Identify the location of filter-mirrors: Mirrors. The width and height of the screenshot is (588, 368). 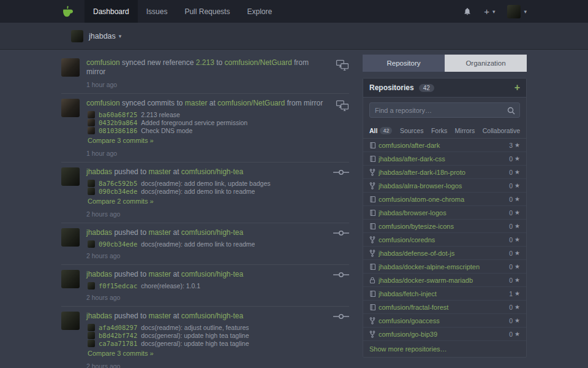
(466, 131).